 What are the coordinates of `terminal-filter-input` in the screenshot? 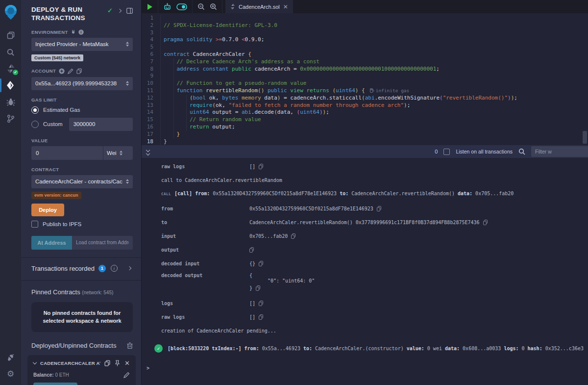 It's located at (560, 152).